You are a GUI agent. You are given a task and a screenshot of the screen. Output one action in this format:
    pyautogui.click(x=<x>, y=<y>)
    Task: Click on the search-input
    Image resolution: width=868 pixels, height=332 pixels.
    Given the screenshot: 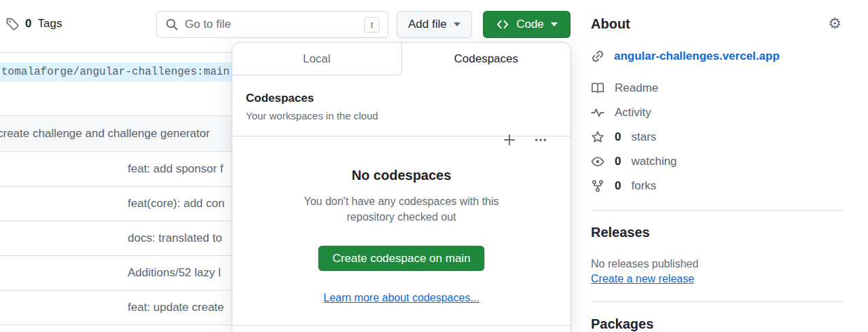 What is the action you would take?
    pyautogui.click(x=272, y=24)
    